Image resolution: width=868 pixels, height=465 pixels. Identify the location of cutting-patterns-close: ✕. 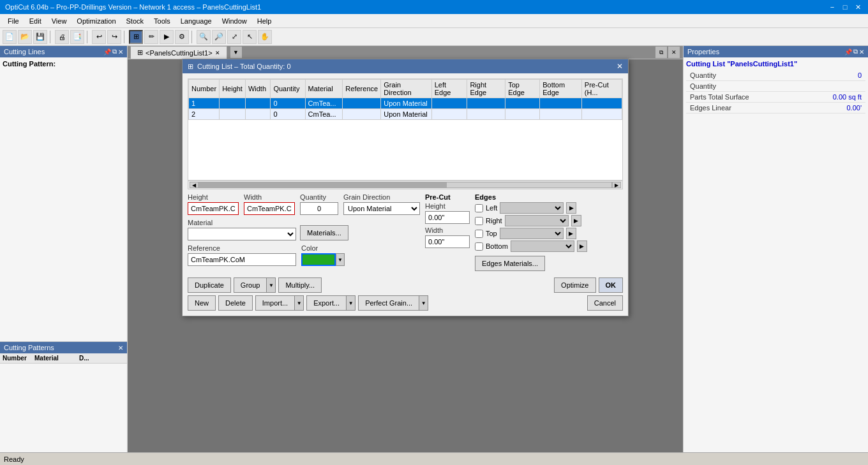
(121, 348).